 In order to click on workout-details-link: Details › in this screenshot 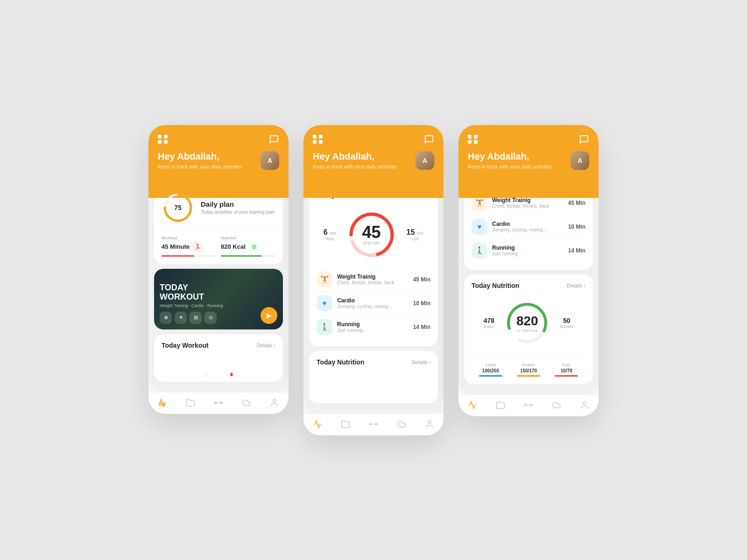, I will do `click(266, 345)`.